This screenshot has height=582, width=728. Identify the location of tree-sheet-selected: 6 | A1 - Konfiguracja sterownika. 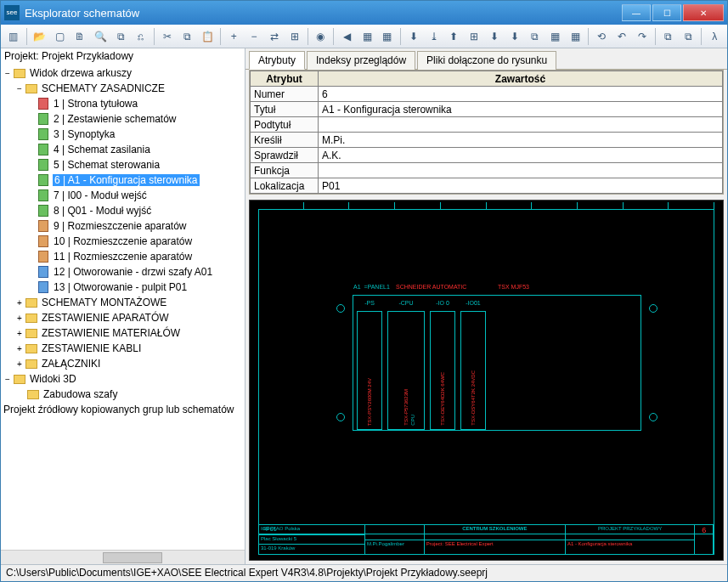
(124, 180).